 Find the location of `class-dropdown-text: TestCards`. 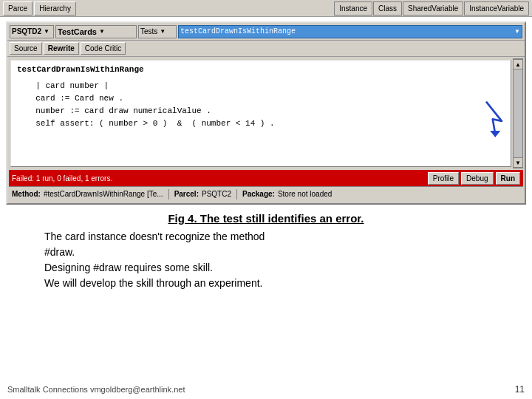

class-dropdown-text: TestCards is located at coordinates (77, 32).